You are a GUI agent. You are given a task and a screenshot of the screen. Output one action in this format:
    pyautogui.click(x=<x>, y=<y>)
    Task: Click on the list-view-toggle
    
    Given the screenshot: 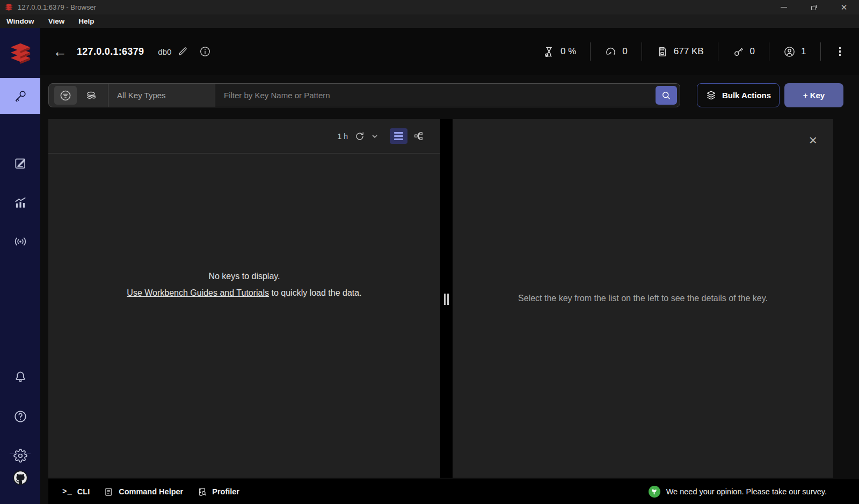 What is the action you would take?
    pyautogui.click(x=398, y=136)
    